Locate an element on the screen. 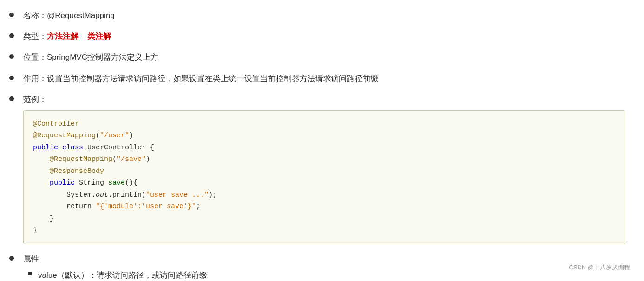 Image resolution: width=644 pixels, height=281 pixels. code-line-4: @RequestMapping("/save") is located at coordinates (324, 160).